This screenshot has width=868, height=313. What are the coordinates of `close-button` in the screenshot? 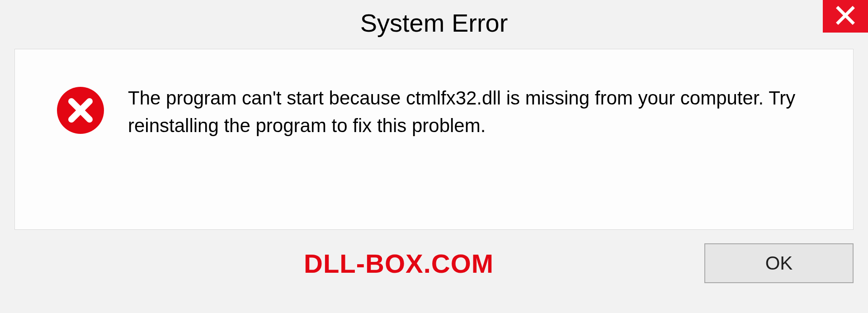 It's located at (845, 16).